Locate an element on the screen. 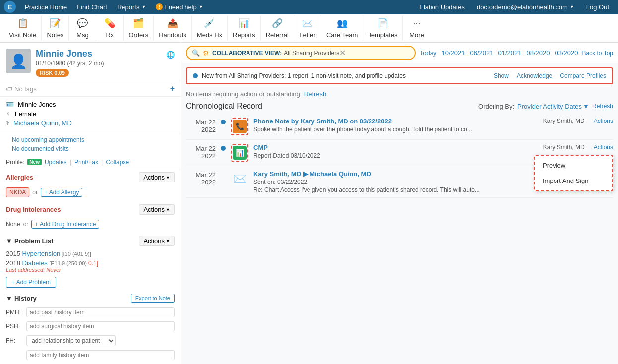 The image size is (618, 364). chron-refresh-link: Refresh is located at coordinates (603, 106).